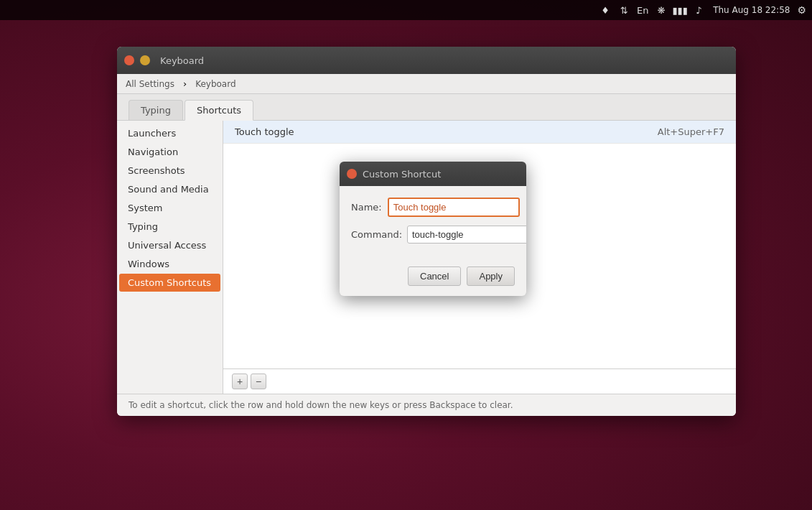  Describe the element at coordinates (170, 257) in the screenshot. I see `sidebar: Launchers Navigation Screenshots Sound a…` at that location.